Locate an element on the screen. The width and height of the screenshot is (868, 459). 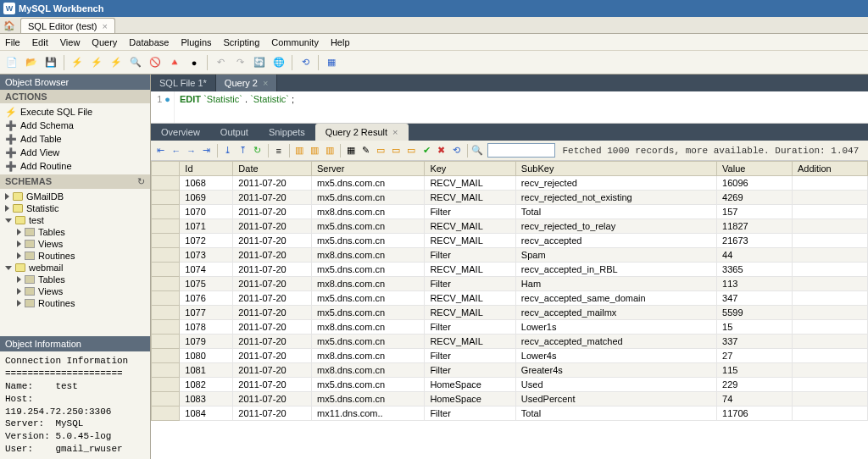
cell: 21673 is located at coordinates (754, 241).